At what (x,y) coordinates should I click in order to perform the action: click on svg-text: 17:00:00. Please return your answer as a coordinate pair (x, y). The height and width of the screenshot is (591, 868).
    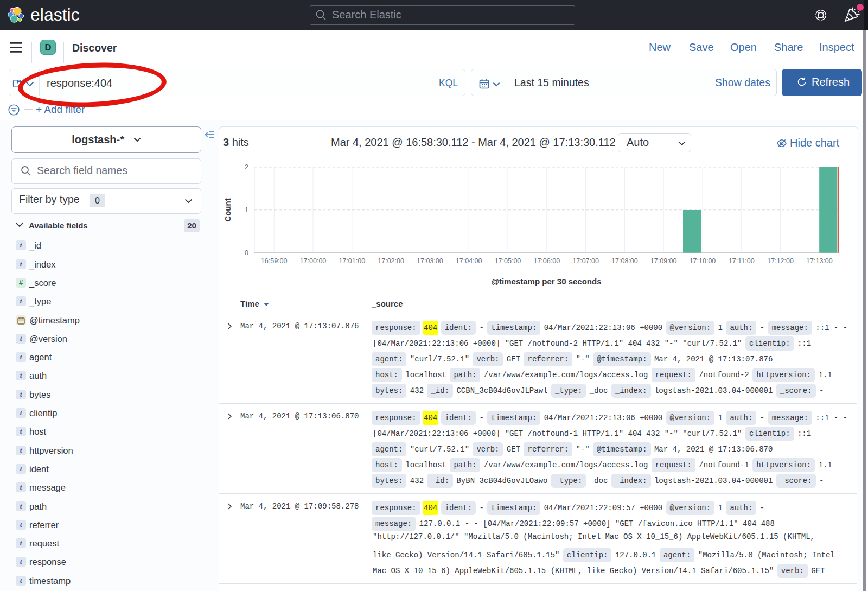
    Looking at the image, I should click on (314, 261).